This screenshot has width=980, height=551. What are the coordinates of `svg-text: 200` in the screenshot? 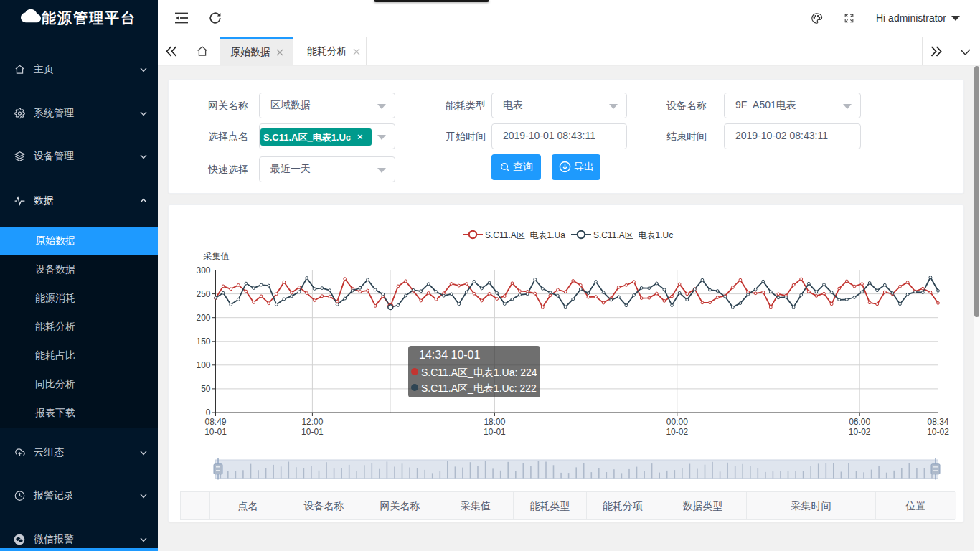 It's located at (203, 318).